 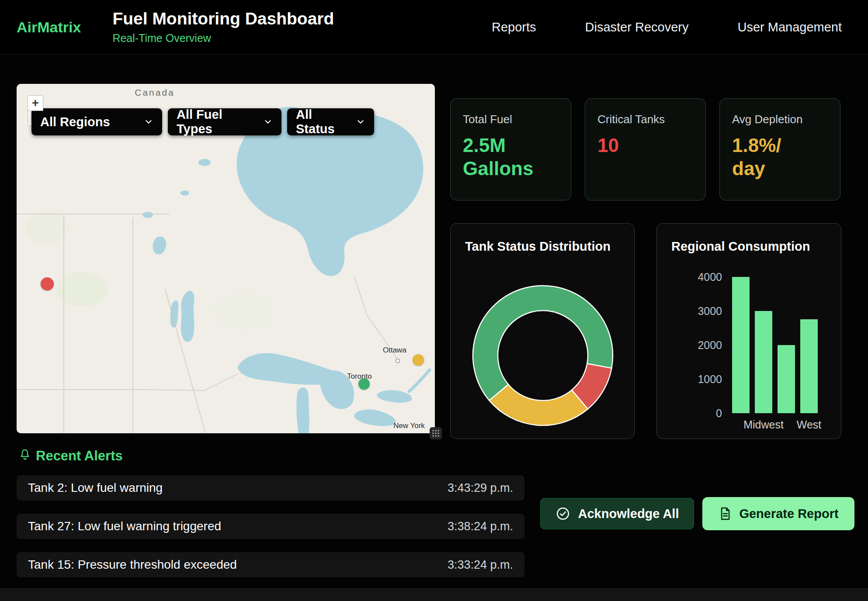 What do you see at coordinates (223, 19) in the screenshot?
I see `page-title: Fuel Monitoring Dashboard` at bounding box center [223, 19].